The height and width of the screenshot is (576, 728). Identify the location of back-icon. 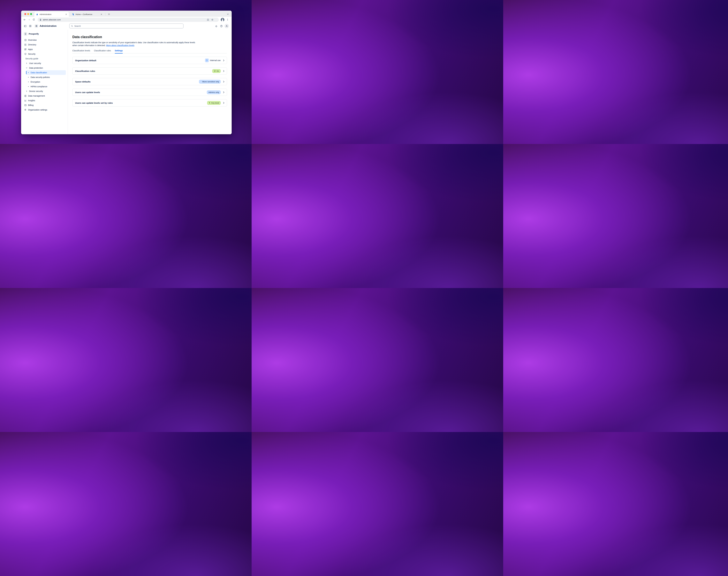
(24, 20).